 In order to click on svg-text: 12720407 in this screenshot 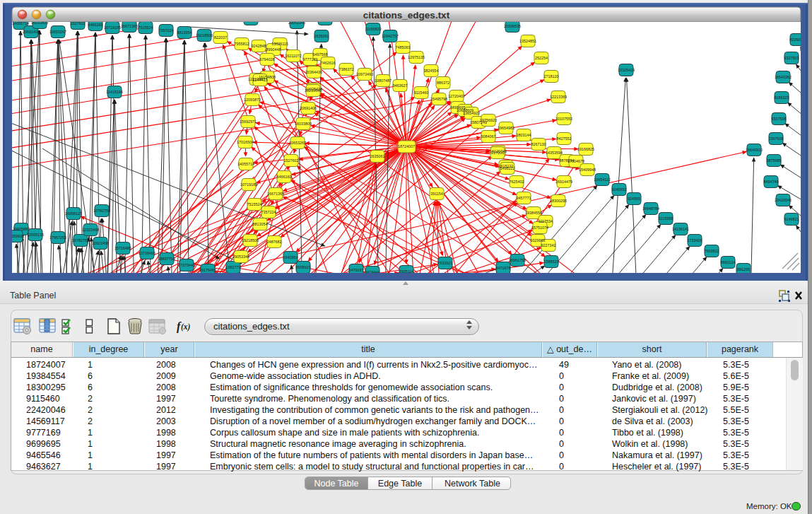, I will do `click(457, 96)`.